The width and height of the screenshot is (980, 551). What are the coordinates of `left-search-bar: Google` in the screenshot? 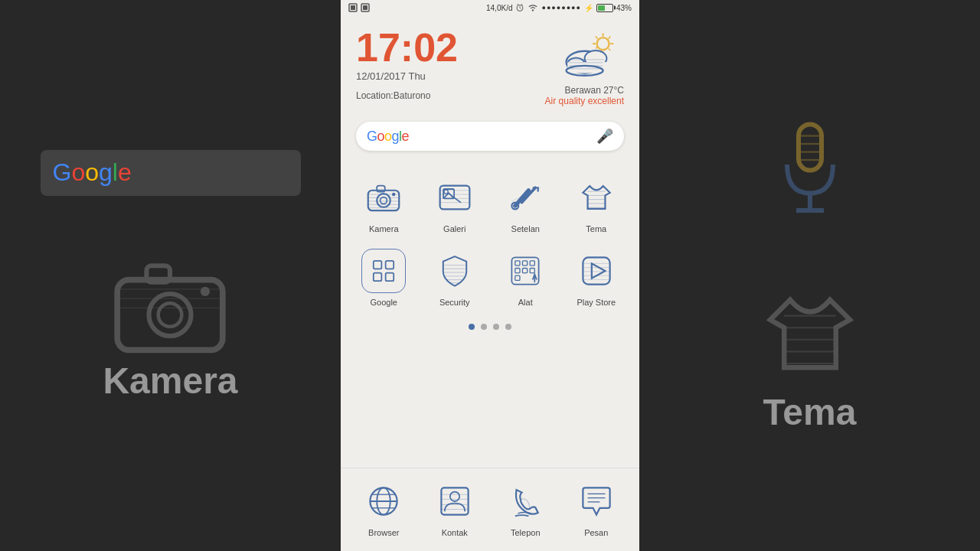 It's located at (171, 173).